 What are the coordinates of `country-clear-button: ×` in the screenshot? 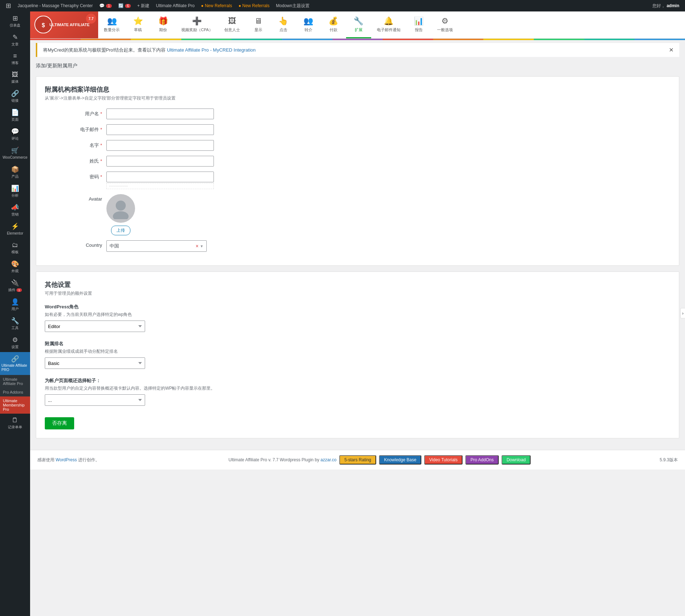 It's located at (197, 246).